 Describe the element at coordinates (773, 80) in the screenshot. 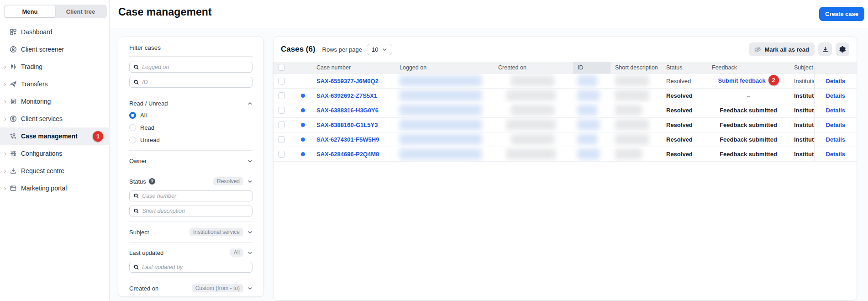

I see `annotation-step-2-badge: 2` at that location.